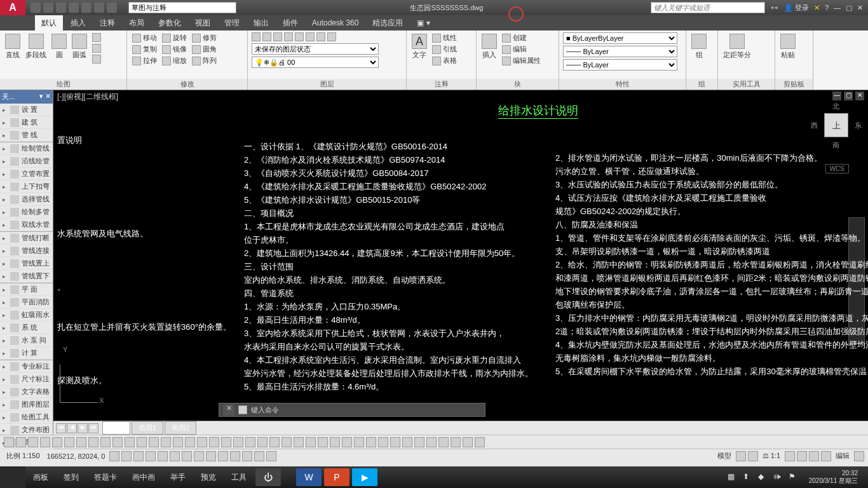 The image size is (868, 488). I want to click on palette-item: ▸文件布图, so click(27, 430).